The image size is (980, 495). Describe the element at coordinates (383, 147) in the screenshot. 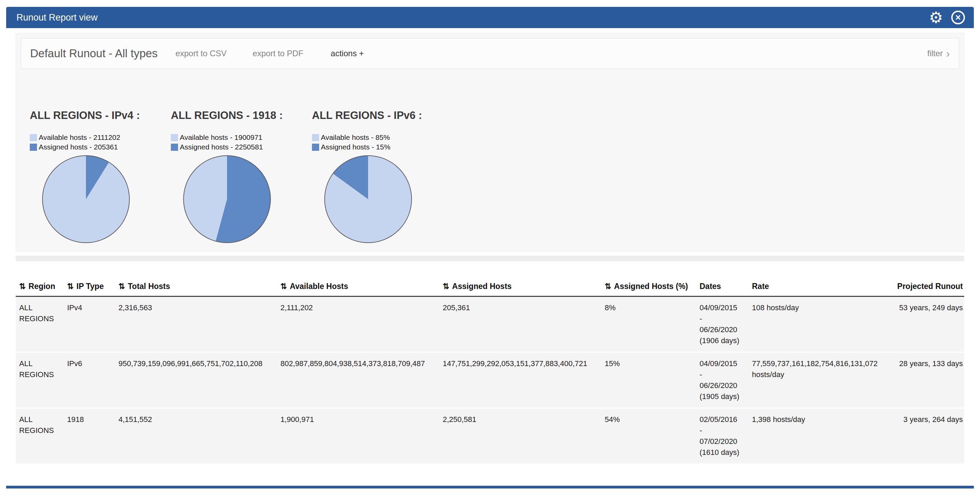

I see `legend-item: Assigned hosts - 15%` at that location.